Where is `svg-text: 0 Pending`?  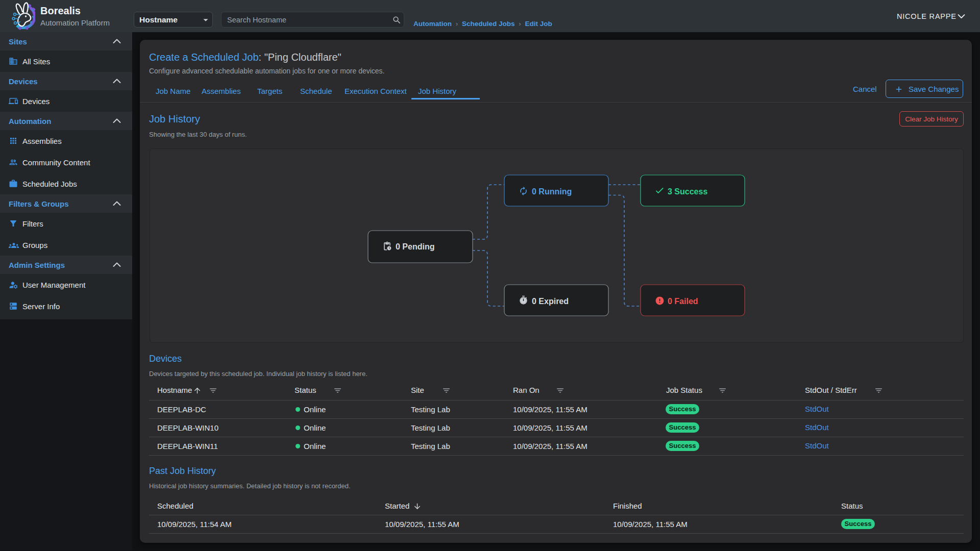
svg-text: 0 Pending is located at coordinates (415, 247).